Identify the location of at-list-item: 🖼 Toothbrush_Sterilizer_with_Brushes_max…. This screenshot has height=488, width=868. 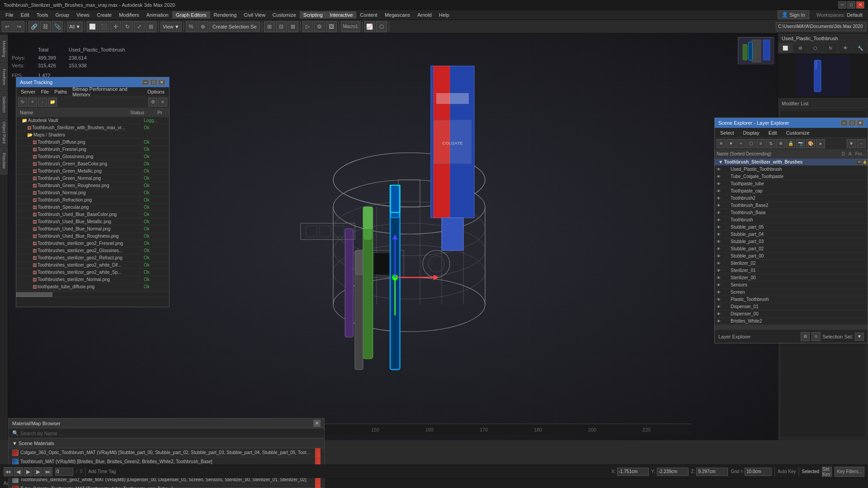
(93, 128).